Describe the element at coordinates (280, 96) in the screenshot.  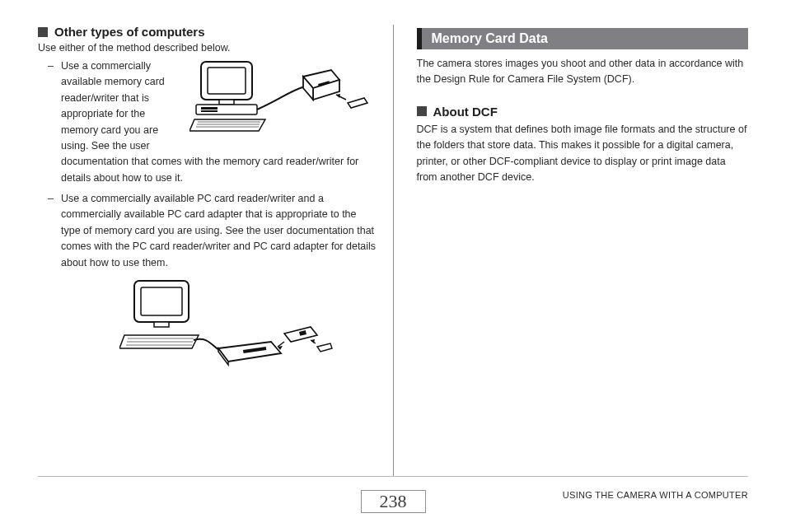
I see `illustration-card-reader` at that location.